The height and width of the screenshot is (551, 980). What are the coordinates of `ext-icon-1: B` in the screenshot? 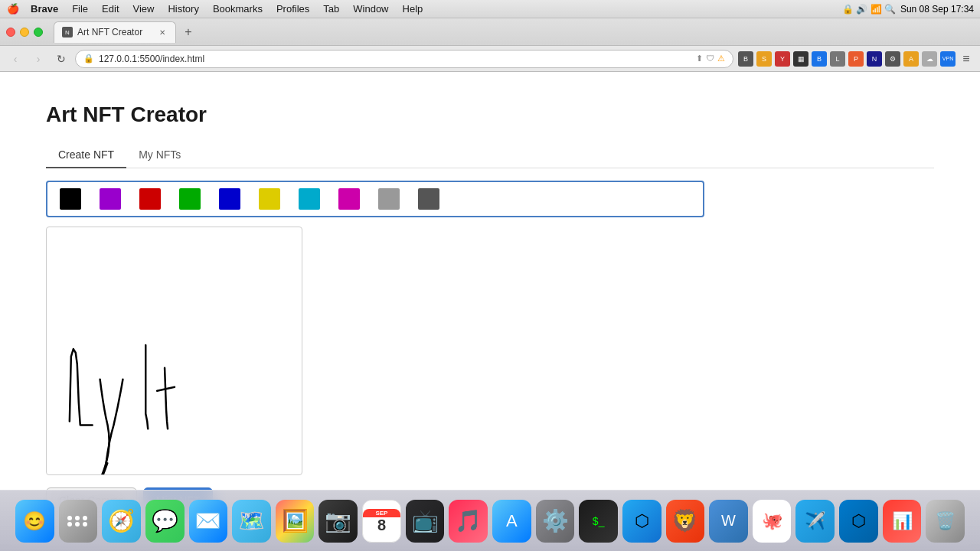 It's located at (746, 59).